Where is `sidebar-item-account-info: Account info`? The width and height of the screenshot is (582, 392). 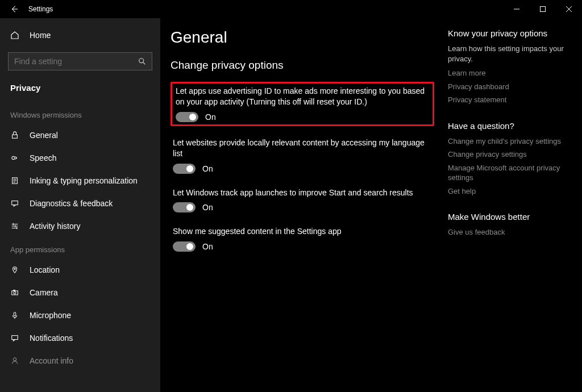 sidebar-item-account-info: Account info is located at coordinates (80, 361).